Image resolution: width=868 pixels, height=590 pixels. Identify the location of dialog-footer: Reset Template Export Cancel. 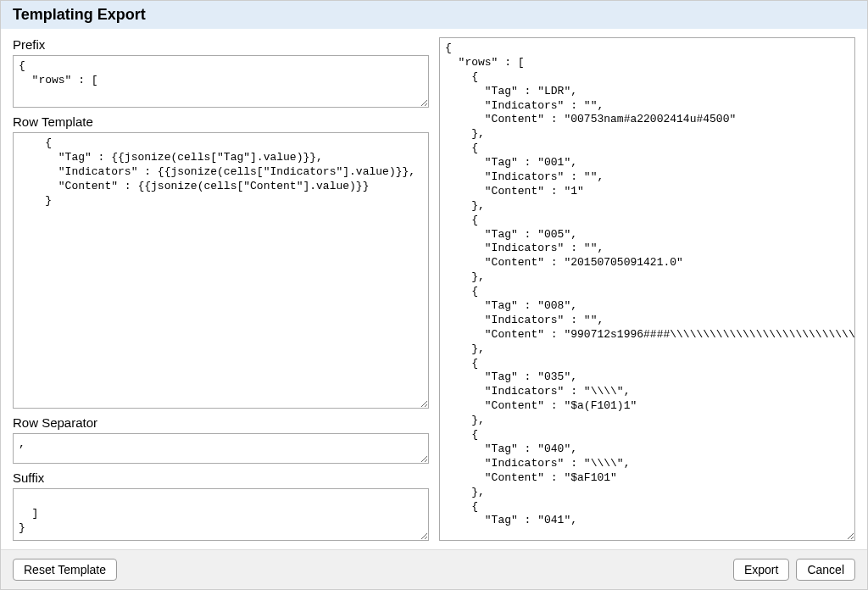
(434, 570).